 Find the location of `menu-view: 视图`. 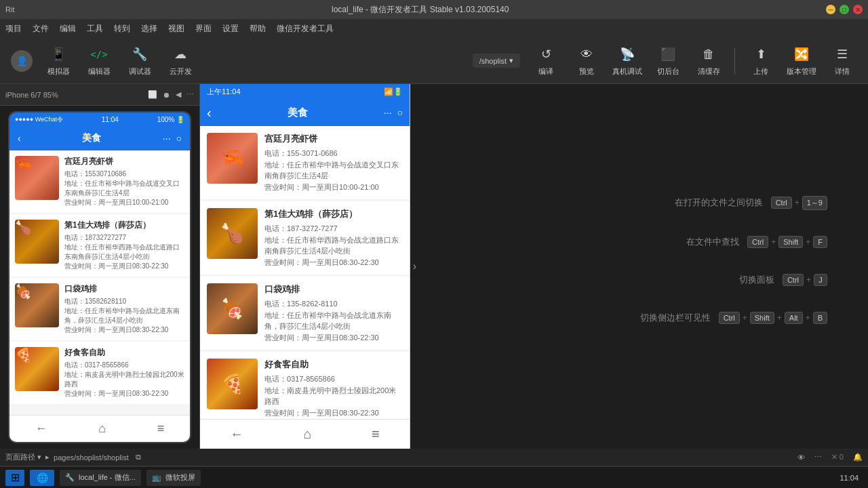

menu-view: 视图 is located at coordinates (176, 28).